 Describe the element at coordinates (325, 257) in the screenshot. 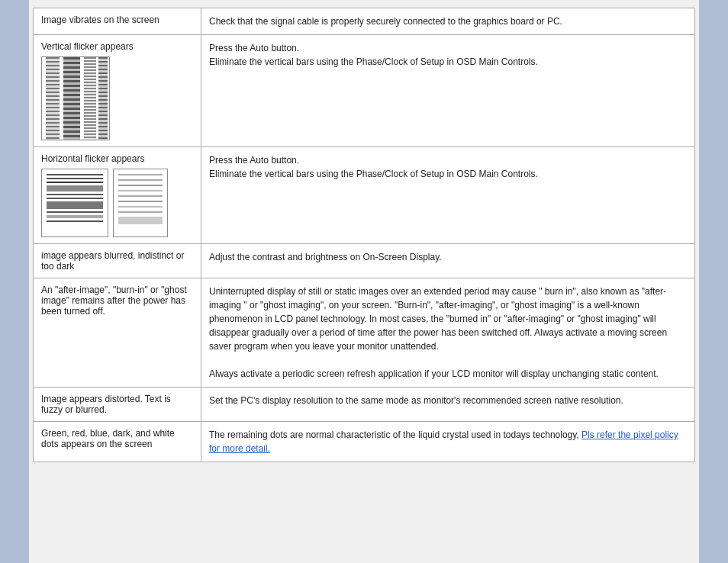

I see `solution-text: Adjust the contrast and brightness on On…` at that location.